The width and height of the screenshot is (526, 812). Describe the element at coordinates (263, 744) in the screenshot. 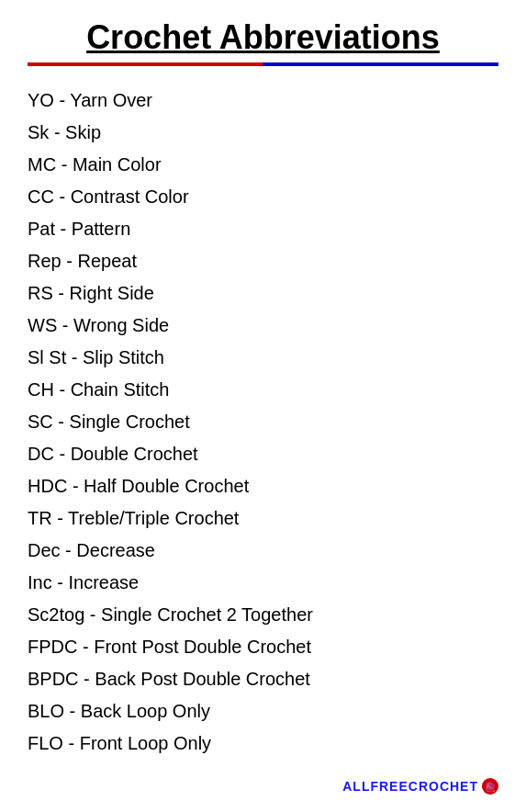

I see `list-item: FLO - Front Loop Only` at that location.